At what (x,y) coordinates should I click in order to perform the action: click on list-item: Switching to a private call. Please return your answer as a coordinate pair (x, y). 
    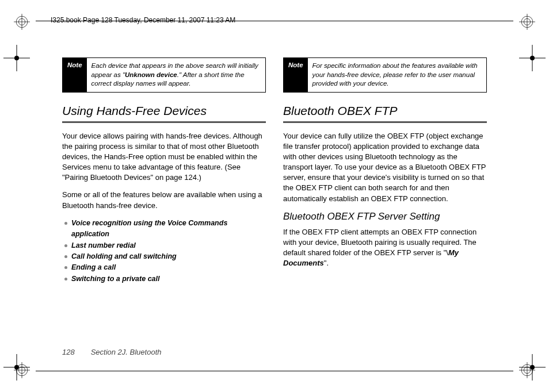
    Looking at the image, I should click on (165, 279).